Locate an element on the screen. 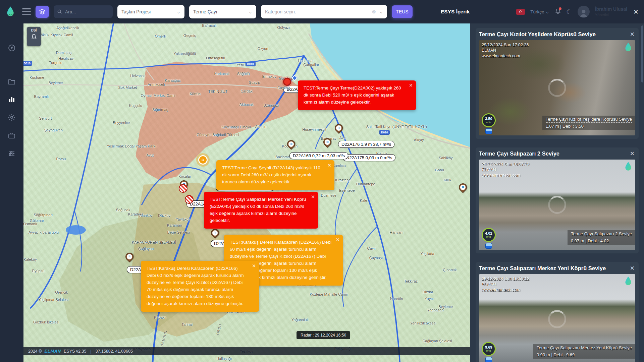 This screenshot has width=644, height=362. caption-value: 0.90 m | Debi : 9.69 is located at coordinates (584, 355).